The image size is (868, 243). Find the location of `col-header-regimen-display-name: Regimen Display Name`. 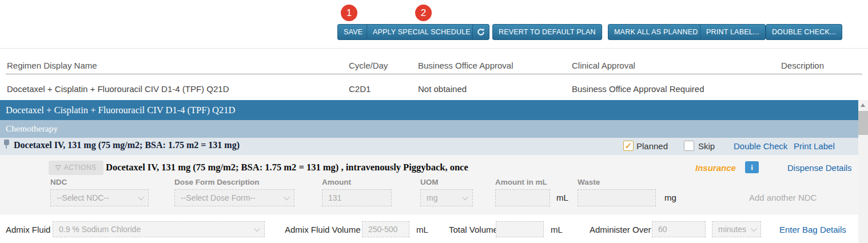

col-header-regimen-display-name: Regimen Display Name is located at coordinates (52, 65).